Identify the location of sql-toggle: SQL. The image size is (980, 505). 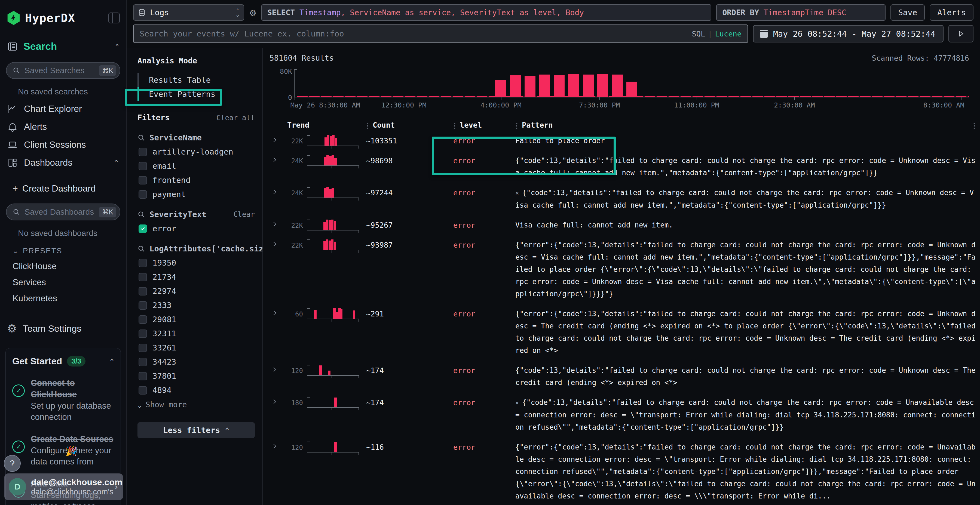
(698, 34).